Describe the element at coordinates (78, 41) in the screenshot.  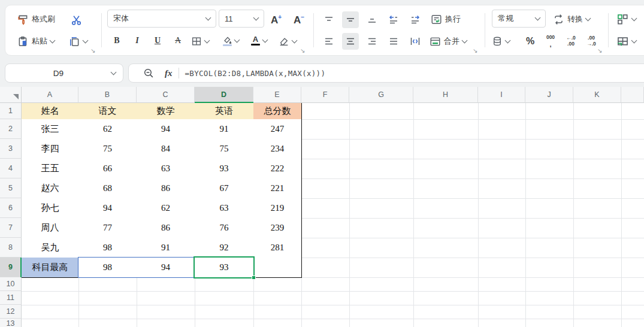
I see `copy-button` at that location.